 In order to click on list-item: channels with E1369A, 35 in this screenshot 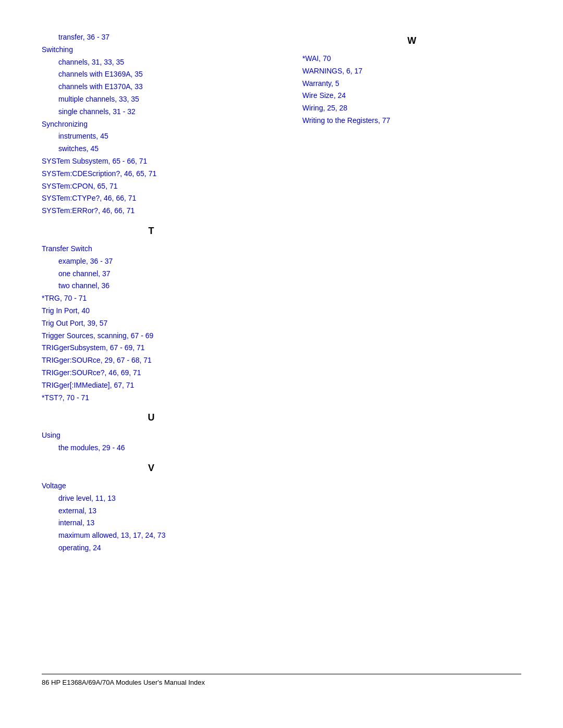, I will do `click(151, 75)`.